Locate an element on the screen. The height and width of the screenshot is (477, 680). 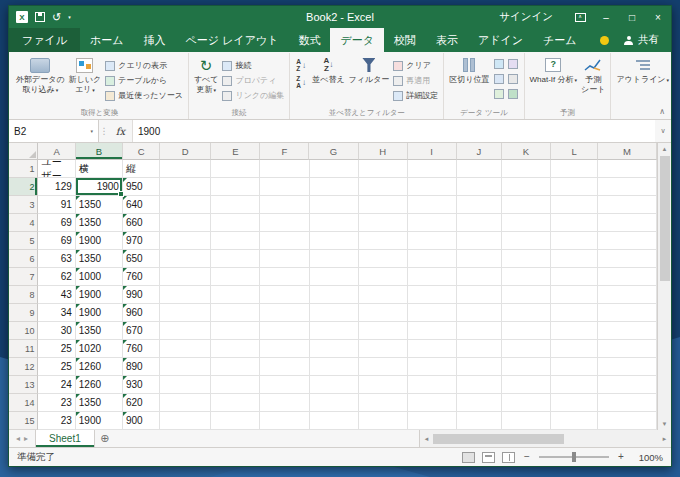
cell-B14: 1350 is located at coordinates (100, 403).